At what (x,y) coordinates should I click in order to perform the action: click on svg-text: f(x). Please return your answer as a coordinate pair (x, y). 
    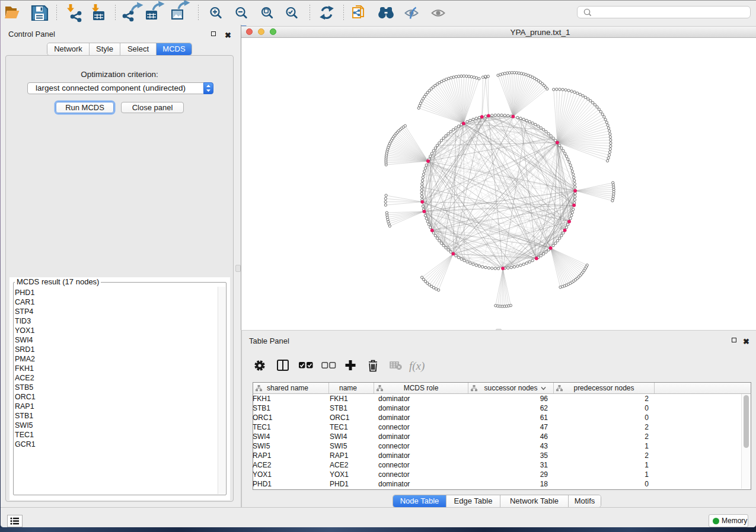
    Looking at the image, I should click on (417, 366).